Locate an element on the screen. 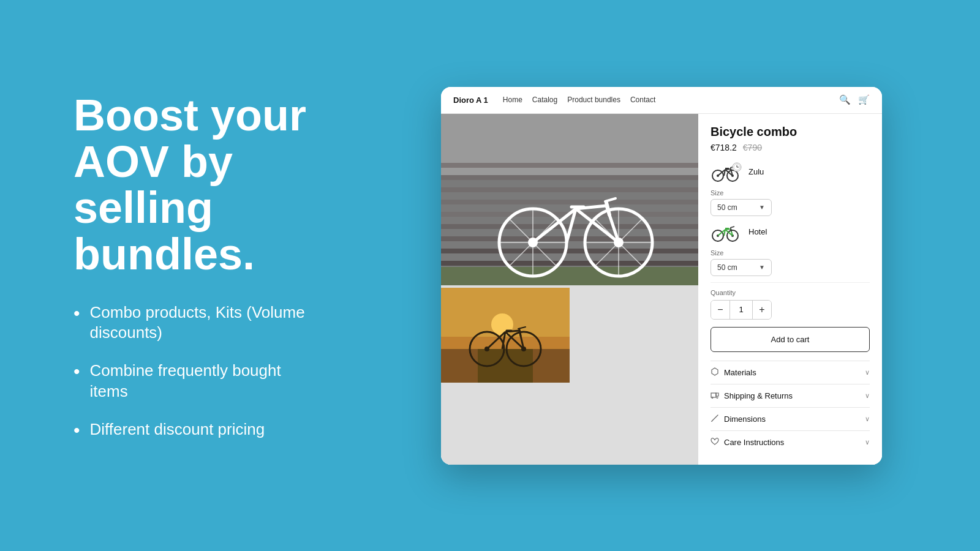  bundle-item-zulu-name: Zulu is located at coordinates (756, 171).